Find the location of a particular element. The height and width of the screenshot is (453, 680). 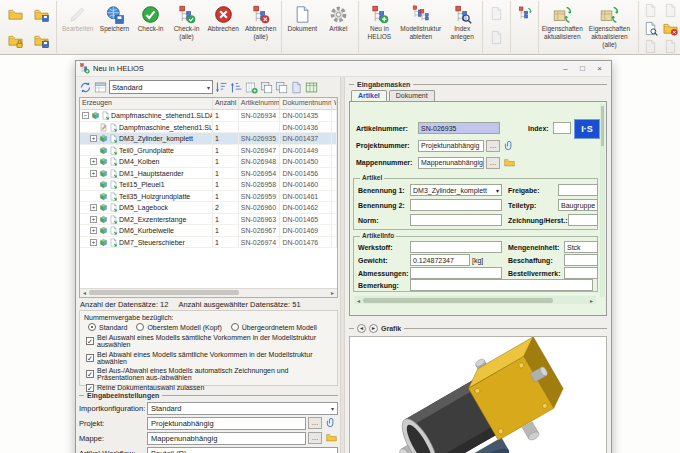

doc-blue-icon is located at coordinates (296, 88).